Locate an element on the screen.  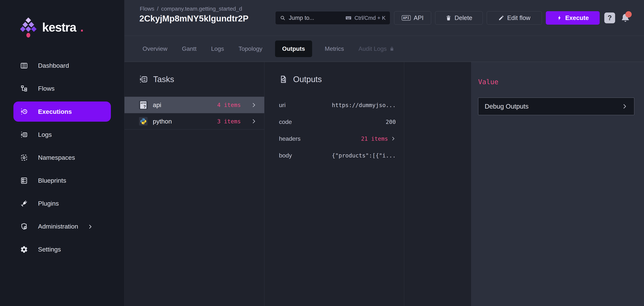
kestra-logo: kestra. is located at coordinates (62, 20).